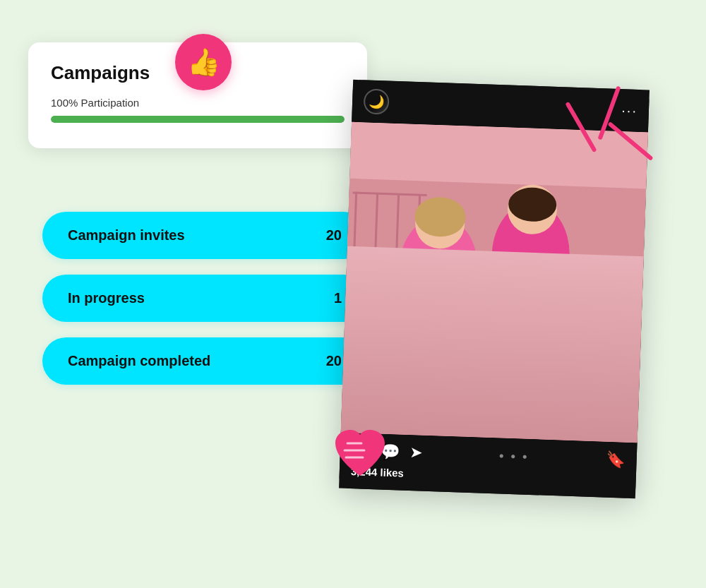  Describe the element at coordinates (334, 361) in the screenshot. I see `stat-pill-value-completed: 20` at that location.